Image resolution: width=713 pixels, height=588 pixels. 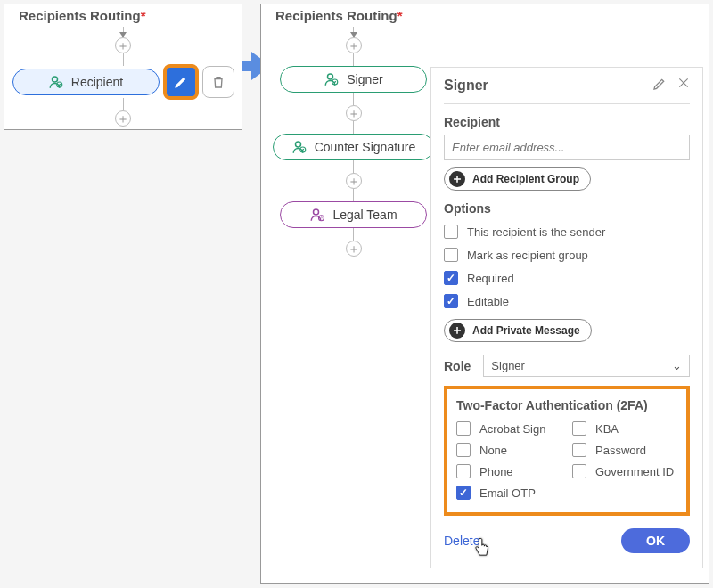 What do you see at coordinates (517, 179) in the screenshot?
I see `add-recipient-group-btn: ＋ Add Recipient Group` at bounding box center [517, 179].